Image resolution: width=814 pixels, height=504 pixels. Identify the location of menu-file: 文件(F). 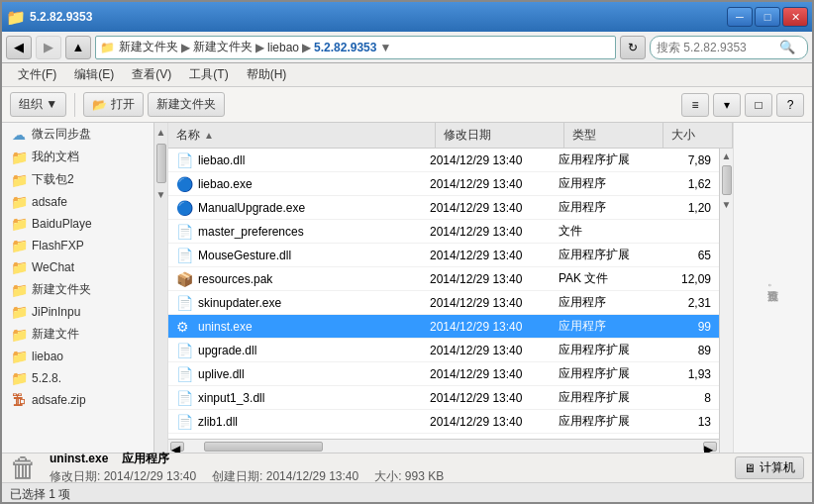
(38, 75).